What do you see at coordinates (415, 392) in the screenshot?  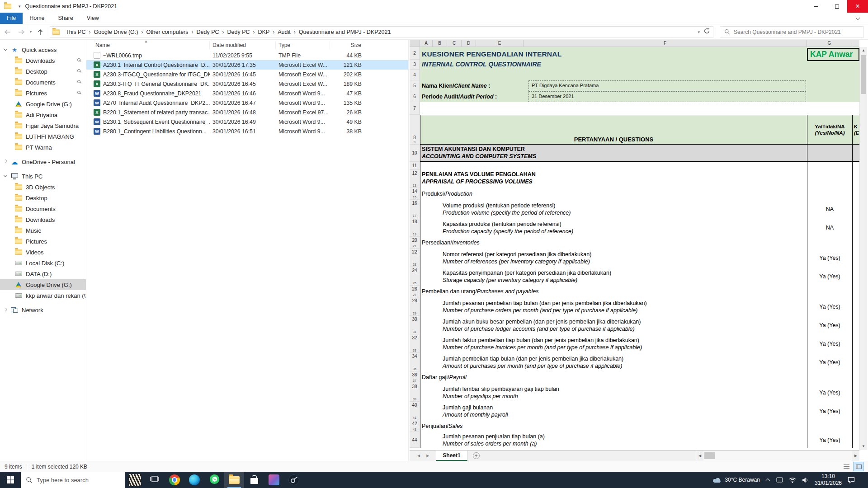 I see `row-number-cell: 3839` at bounding box center [415, 392].